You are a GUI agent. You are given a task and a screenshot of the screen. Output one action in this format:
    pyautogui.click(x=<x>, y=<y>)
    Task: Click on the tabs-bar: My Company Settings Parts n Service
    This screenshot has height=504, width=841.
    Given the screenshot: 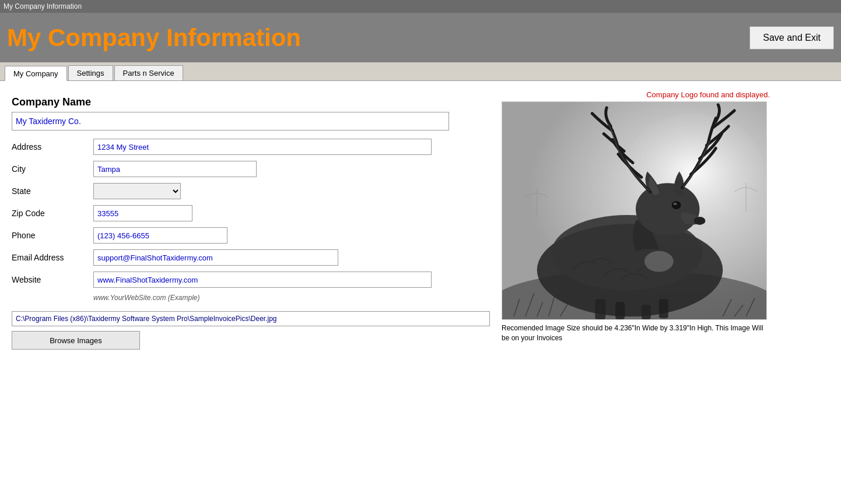 What is the action you would take?
    pyautogui.click(x=420, y=72)
    